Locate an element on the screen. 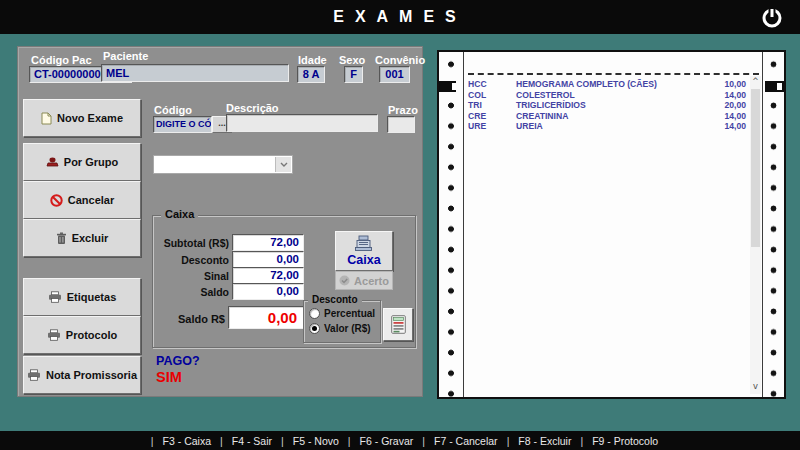 The height and width of the screenshot is (450, 800). exam-list-scrollbar: ^ v is located at coordinates (756, 235).